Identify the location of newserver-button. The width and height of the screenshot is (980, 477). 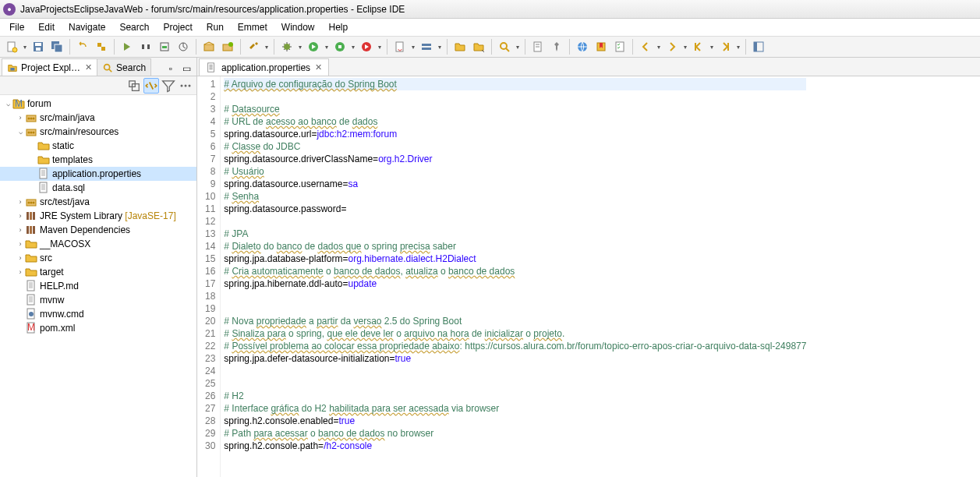
(426, 47).